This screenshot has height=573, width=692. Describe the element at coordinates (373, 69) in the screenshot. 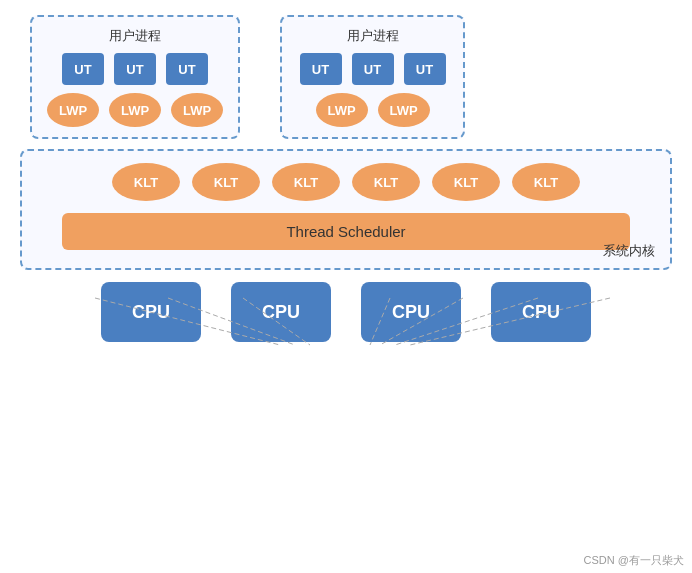

I see `ut-2-2: UT` at that location.